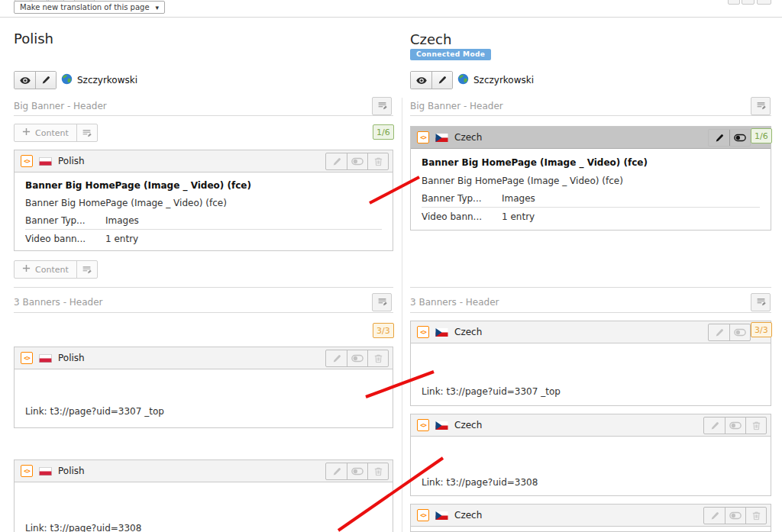  Describe the element at coordinates (402, 314) in the screenshot. I see `column-divider` at that location.